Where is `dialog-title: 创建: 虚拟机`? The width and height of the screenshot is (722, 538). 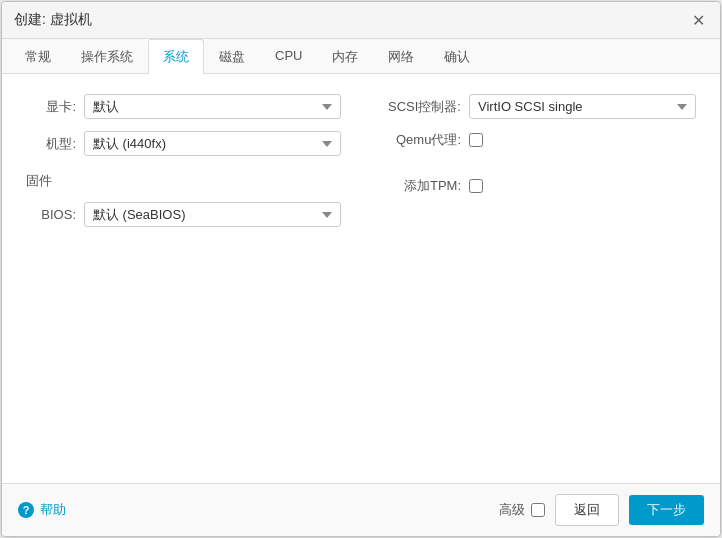 dialog-title: 创建: 虚拟机 is located at coordinates (53, 20).